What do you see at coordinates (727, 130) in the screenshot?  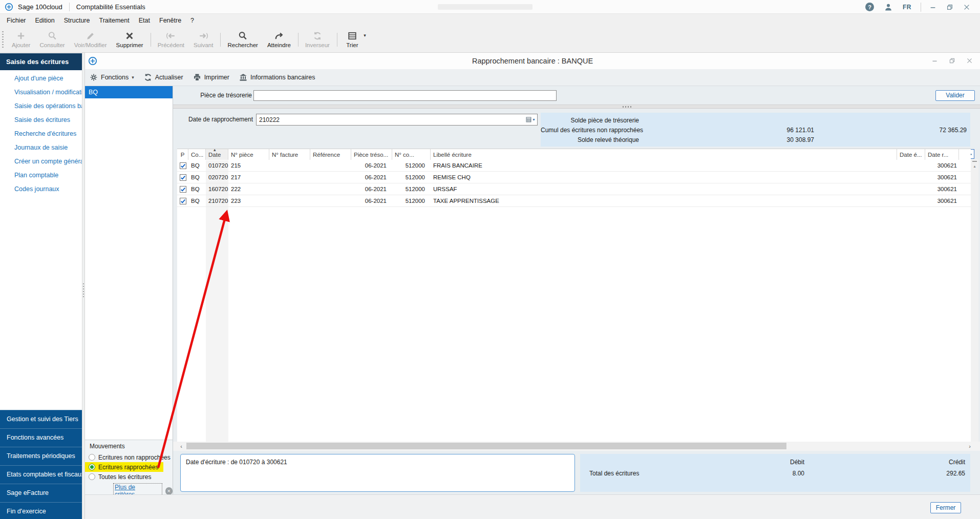 I see `summary-value: 96 121.01` at bounding box center [727, 130].